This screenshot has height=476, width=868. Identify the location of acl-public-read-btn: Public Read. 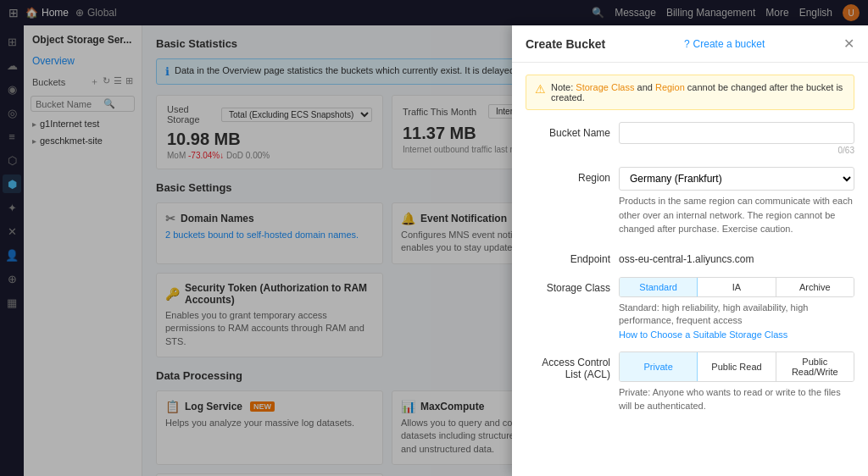
(737, 367).